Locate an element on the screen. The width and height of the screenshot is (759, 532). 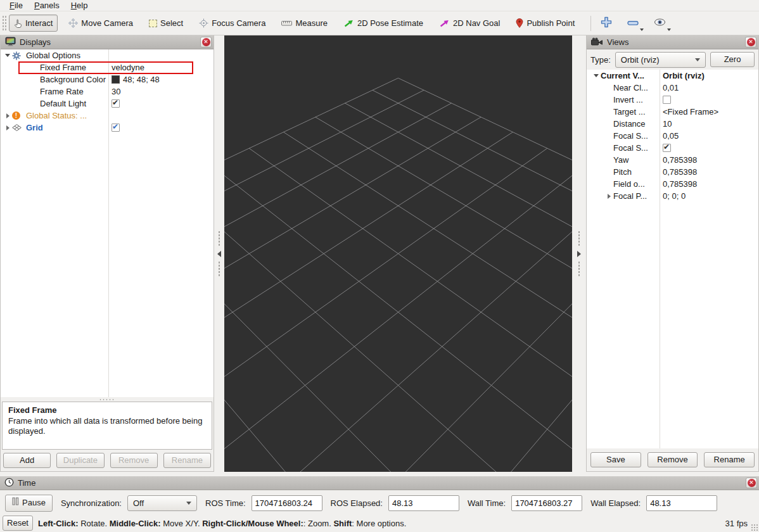
tree-row-focal-p: Focal P...0; 0; 0 is located at coordinates (673, 196).